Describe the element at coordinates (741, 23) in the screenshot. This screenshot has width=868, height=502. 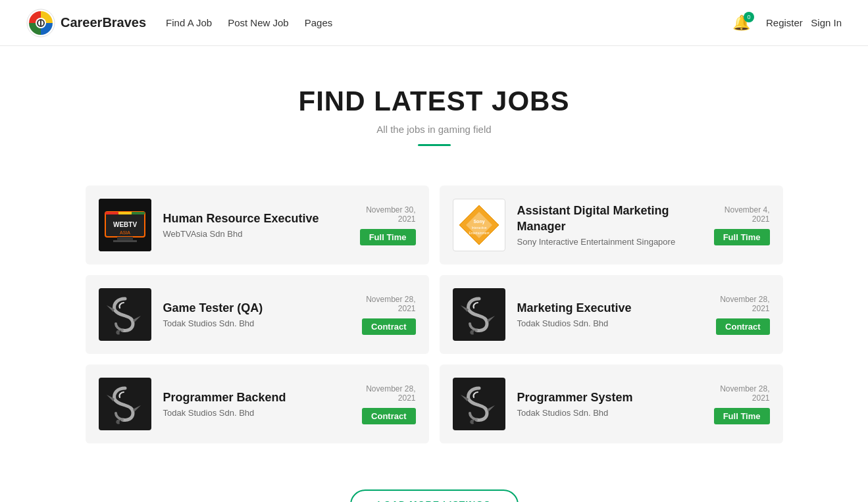
I see `notifications-bell: 🔔 0` at that location.